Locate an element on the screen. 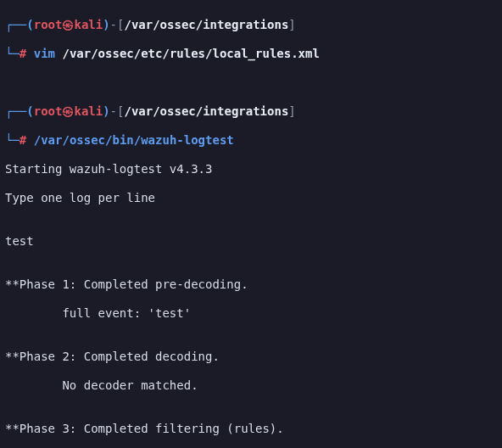 The image size is (502, 448). output-line: Type one log per line is located at coordinates (251, 199).